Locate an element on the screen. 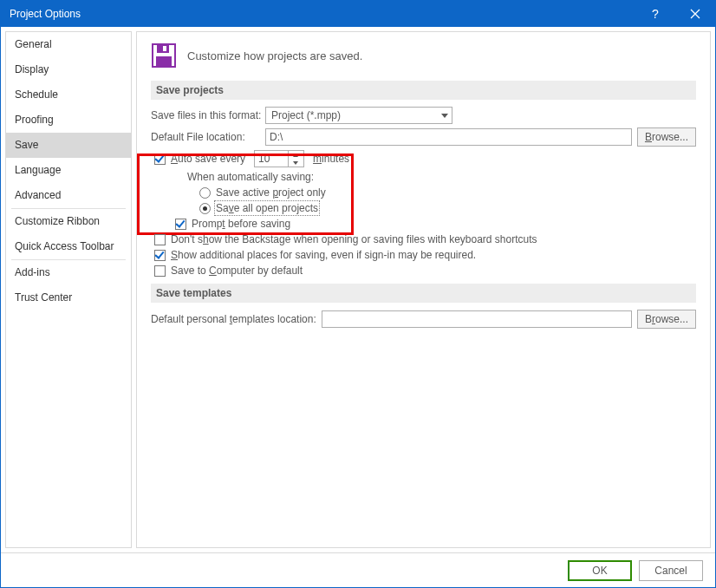 This screenshot has height=588, width=716. save-format-dropdown: Project (*.mpp) is located at coordinates (359, 115).